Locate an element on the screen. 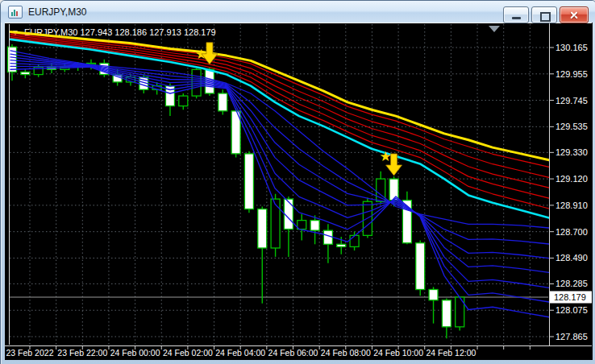  restore-button is located at coordinates (544, 14).